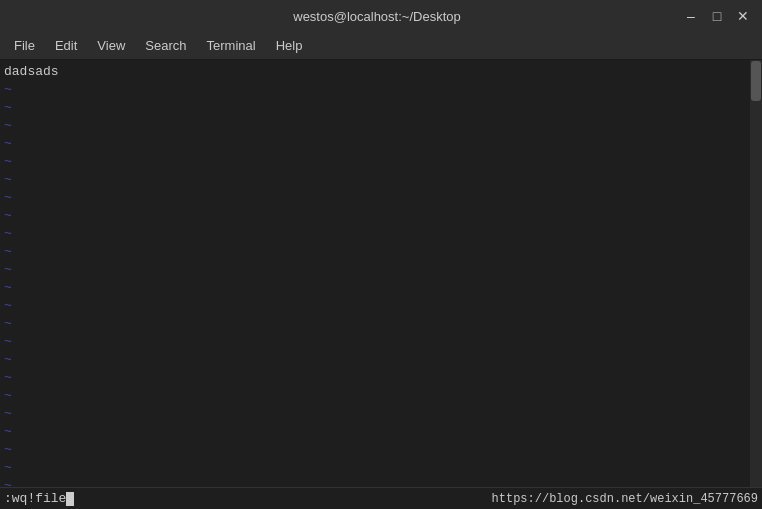  What do you see at coordinates (743, 16) in the screenshot?
I see `close-button: ✕` at bounding box center [743, 16].